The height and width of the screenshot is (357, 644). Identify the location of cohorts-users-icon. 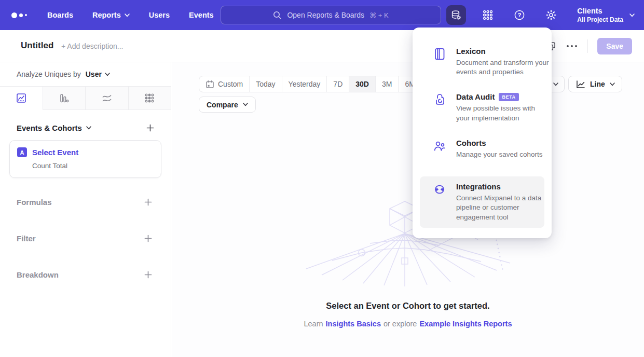
(440, 146).